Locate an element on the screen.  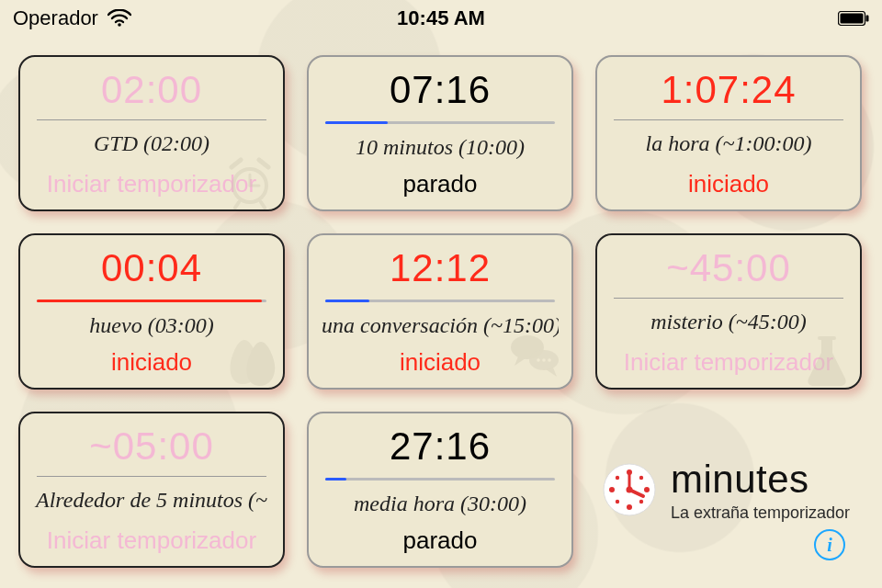
timer-status: iniciado is located at coordinates (729, 184).